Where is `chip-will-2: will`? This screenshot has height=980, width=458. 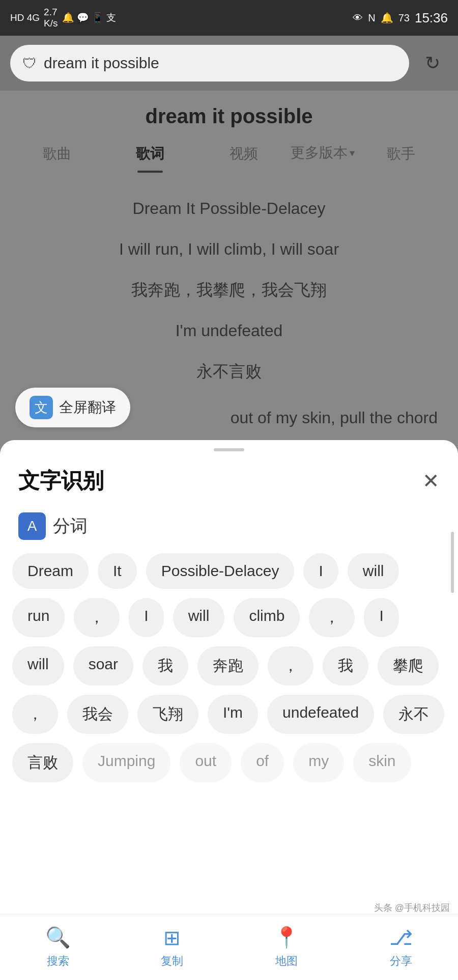
chip-will-2: will is located at coordinates (199, 617).